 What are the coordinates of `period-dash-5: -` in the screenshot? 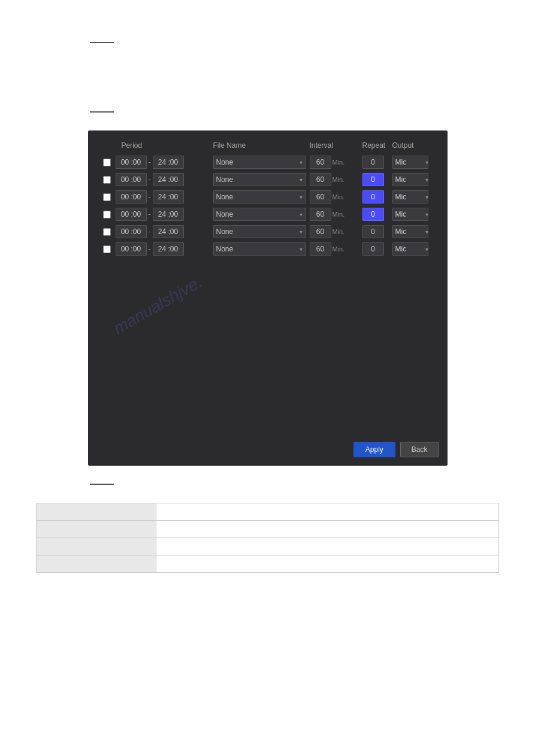 It's located at (150, 232).